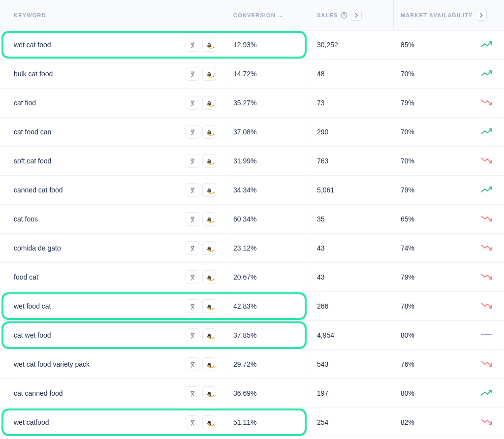  I want to click on table-row: canned cat foodऱa34.34%5,06179%, so click(252, 190).